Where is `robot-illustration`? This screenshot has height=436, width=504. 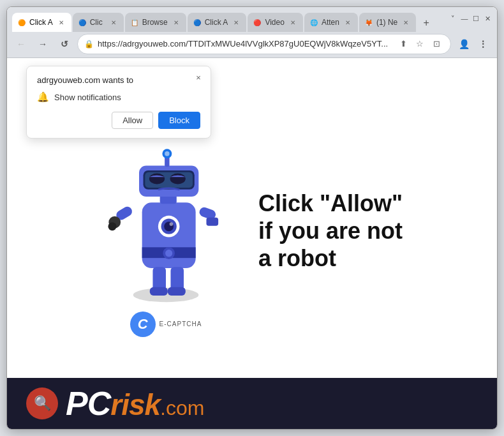 robot-illustration is located at coordinates (166, 214).